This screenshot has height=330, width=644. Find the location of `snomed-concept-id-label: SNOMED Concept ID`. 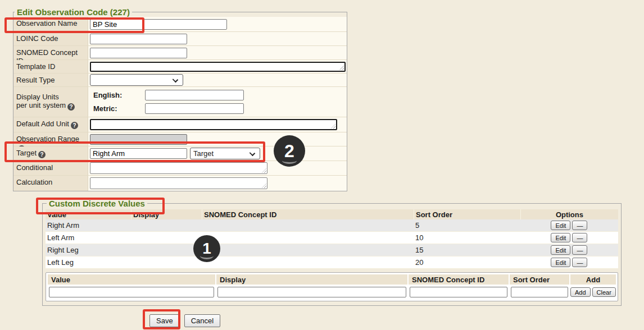

snomed-concept-id-label: SNOMED Concept ID is located at coordinates (51, 53).